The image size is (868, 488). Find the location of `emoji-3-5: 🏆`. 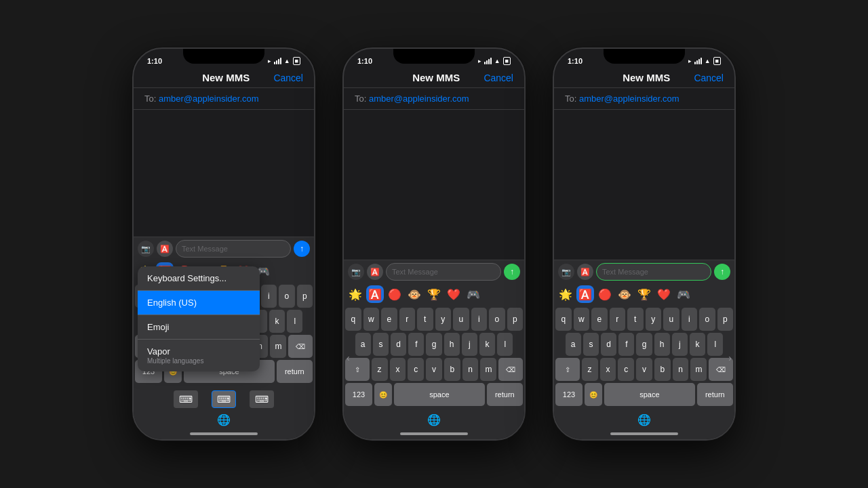

emoji-3-5: 🏆 is located at coordinates (644, 294).